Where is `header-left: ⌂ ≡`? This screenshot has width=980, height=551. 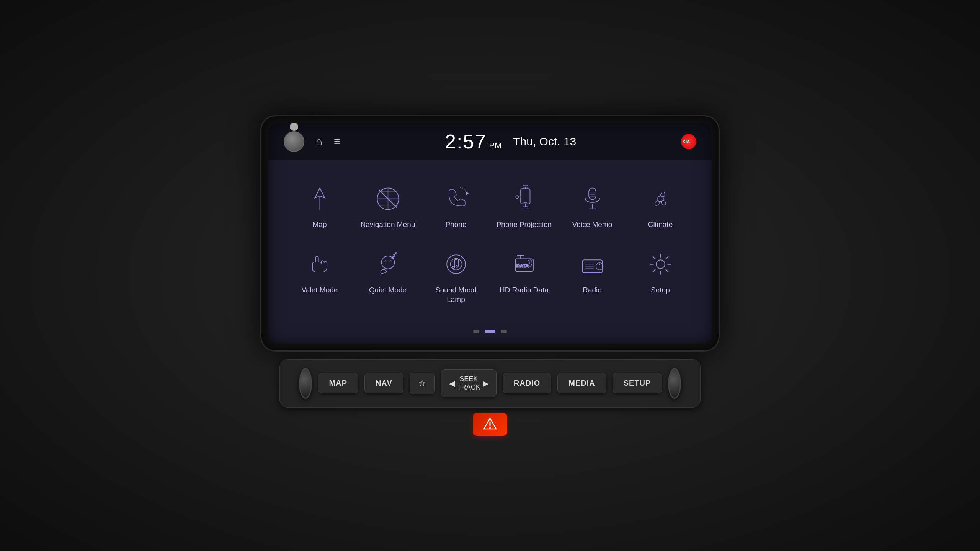 header-left: ⌂ ≡ is located at coordinates (312, 142).